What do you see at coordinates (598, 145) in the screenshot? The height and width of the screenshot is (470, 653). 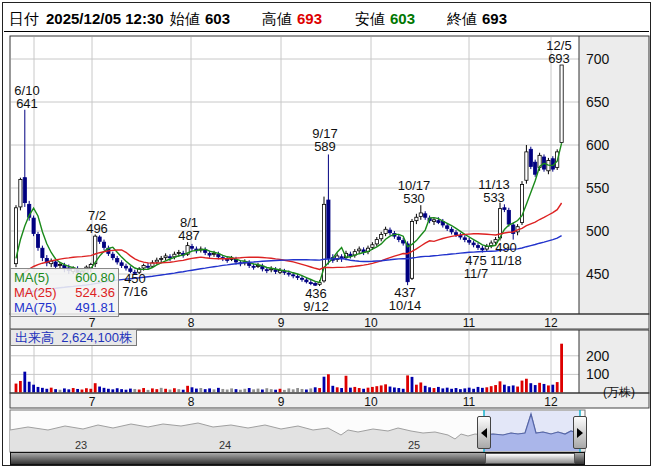 I see `price-axis-label: 600` at bounding box center [598, 145].